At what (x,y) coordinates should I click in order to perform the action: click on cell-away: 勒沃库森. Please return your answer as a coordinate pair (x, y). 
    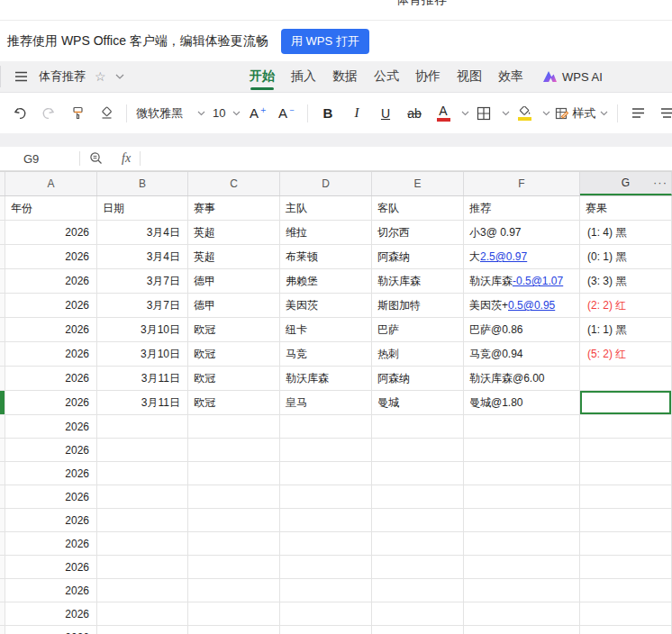
    Looking at the image, I should click on (418, 281).